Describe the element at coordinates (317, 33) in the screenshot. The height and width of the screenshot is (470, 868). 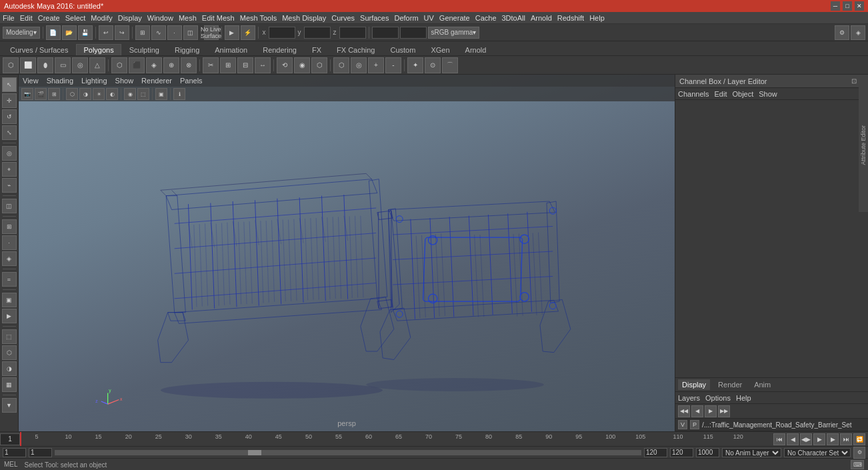
I see `y-input` at that location.